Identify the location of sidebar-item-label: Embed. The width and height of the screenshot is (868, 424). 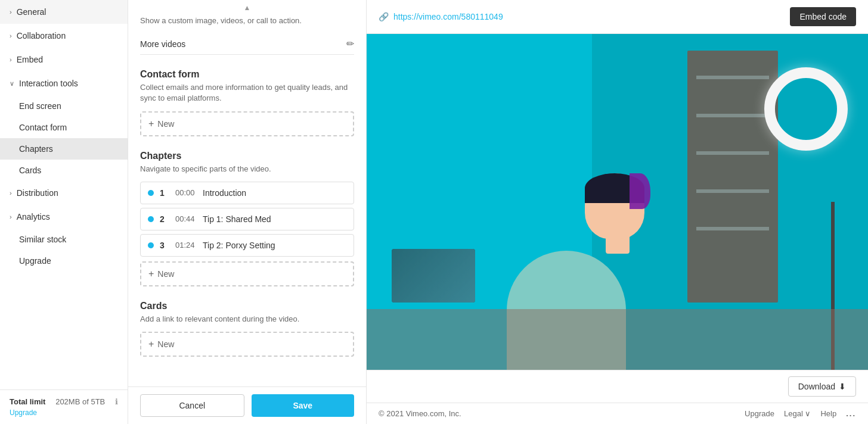
(30, 60).